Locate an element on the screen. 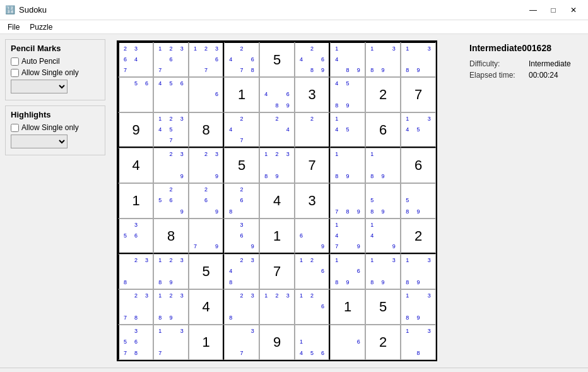  cell: 247 is located at coordinates (242, 130).